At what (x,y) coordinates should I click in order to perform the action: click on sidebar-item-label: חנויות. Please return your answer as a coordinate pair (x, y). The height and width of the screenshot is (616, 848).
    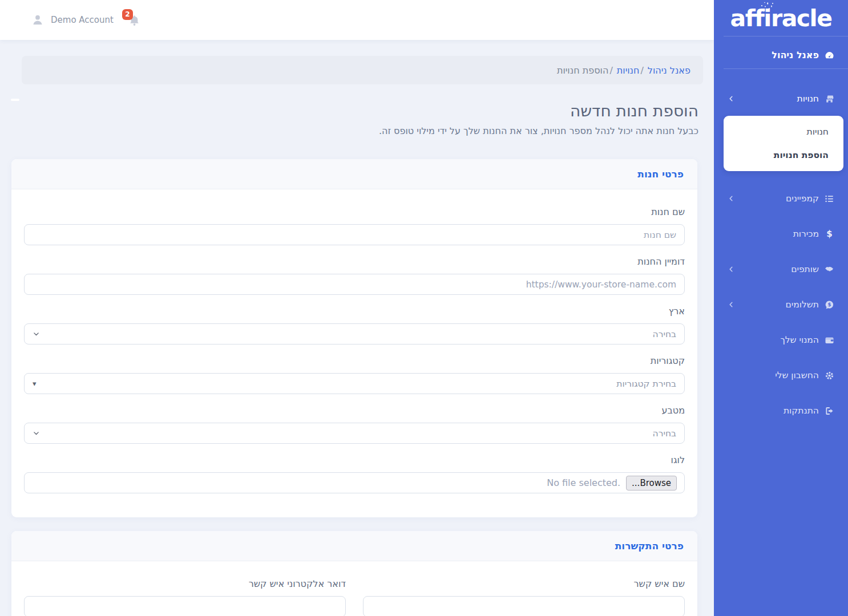
    Looking at the image, I should click on (808, 99).